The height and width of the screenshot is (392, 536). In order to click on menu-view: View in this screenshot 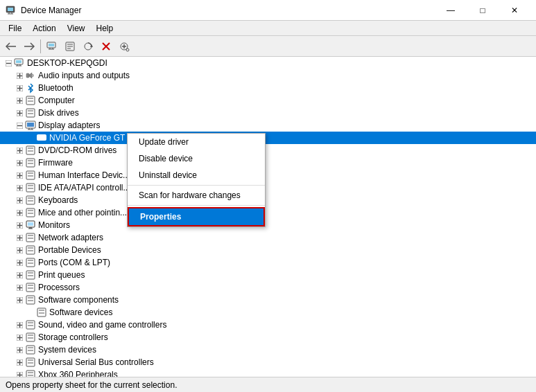, I will do `click(76, 28)`.